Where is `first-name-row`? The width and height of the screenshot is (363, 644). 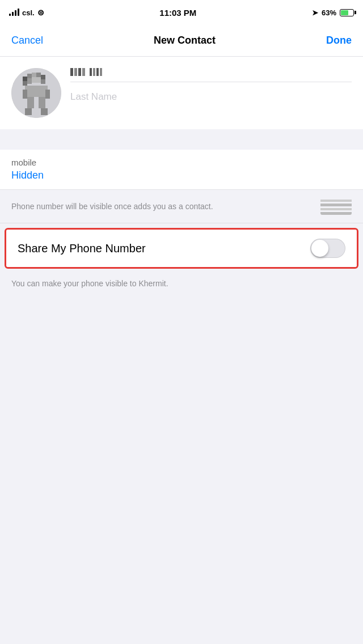 first-name-row is located at coordinates (211, 75).